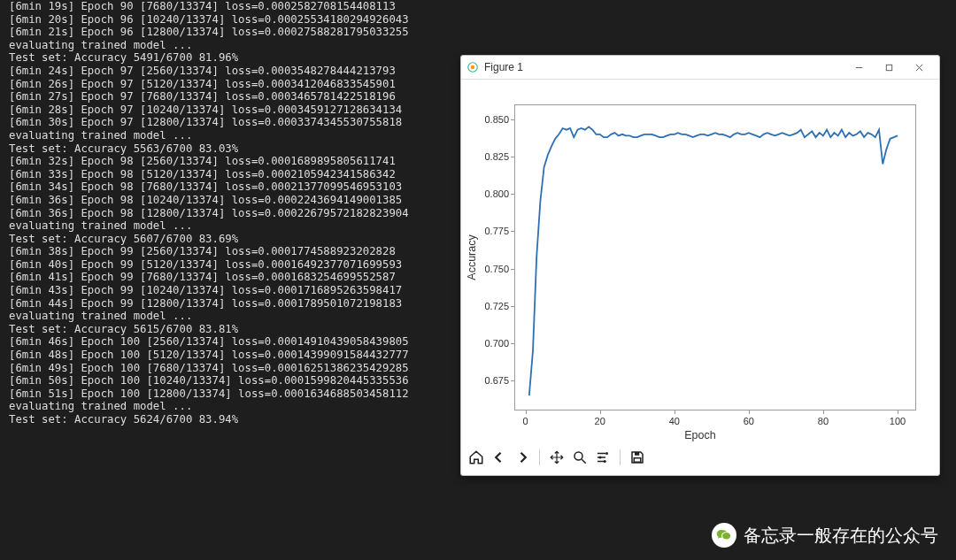  I want to click on terminal-line: [6min 46s] Epoch 100 [2560/13374] loss=0…, so click(248, 341).